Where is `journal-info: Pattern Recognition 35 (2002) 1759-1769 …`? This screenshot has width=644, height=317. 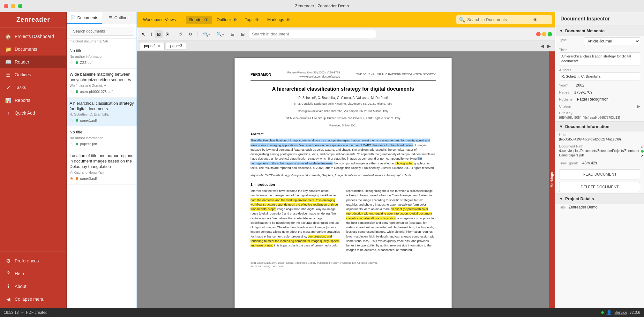
journal-info: Pattern Recognition 35 (2002) 1759-1769 … is located at coordinates (314, 75).